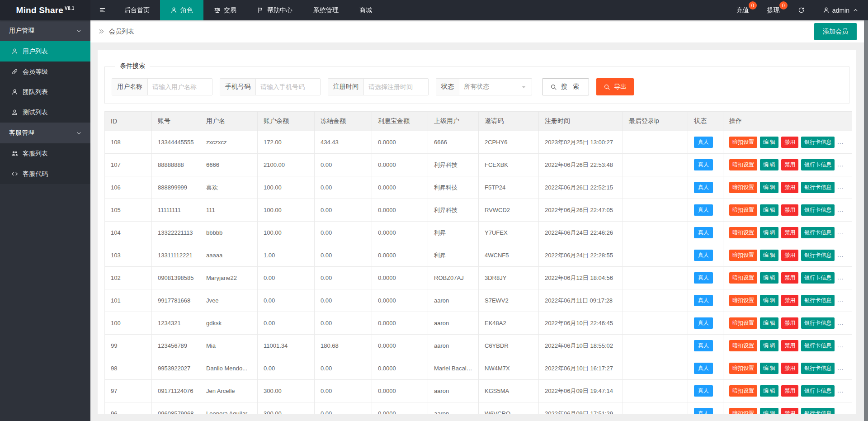 This screenshot has height=421, width=868. Describe the element at coordinates (801, 10) in the screenshot. I see `refresh-button` at that location.